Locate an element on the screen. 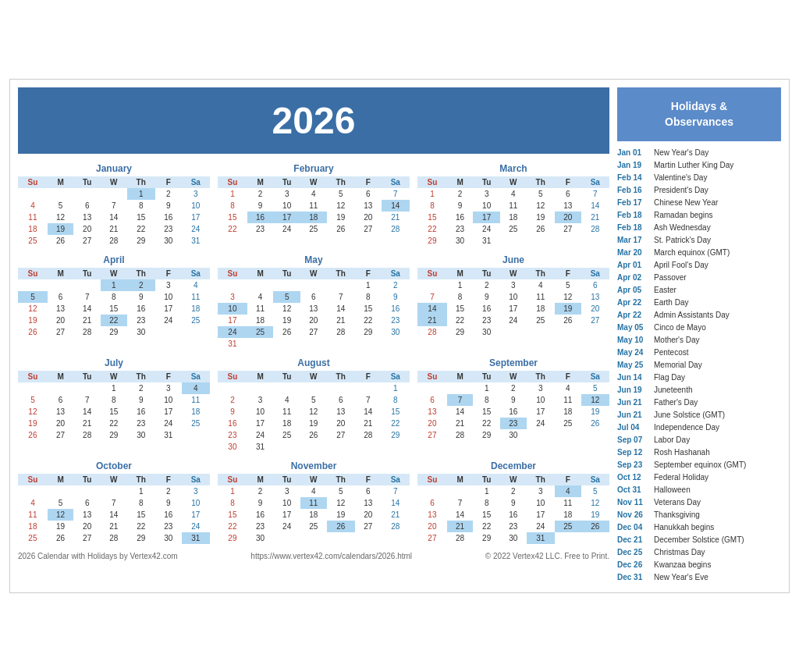 The width and height of the screenshot is (799, 672). calendar-day: 22 is located at coordinates (114, 423).